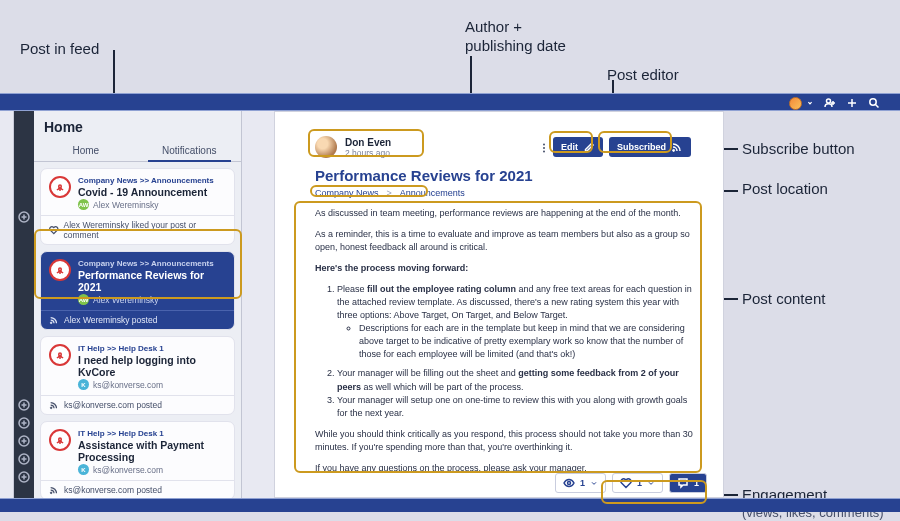 The height and width of the screenshot is (521, 900). I want to click on app-bottombar, so click(450, 505).